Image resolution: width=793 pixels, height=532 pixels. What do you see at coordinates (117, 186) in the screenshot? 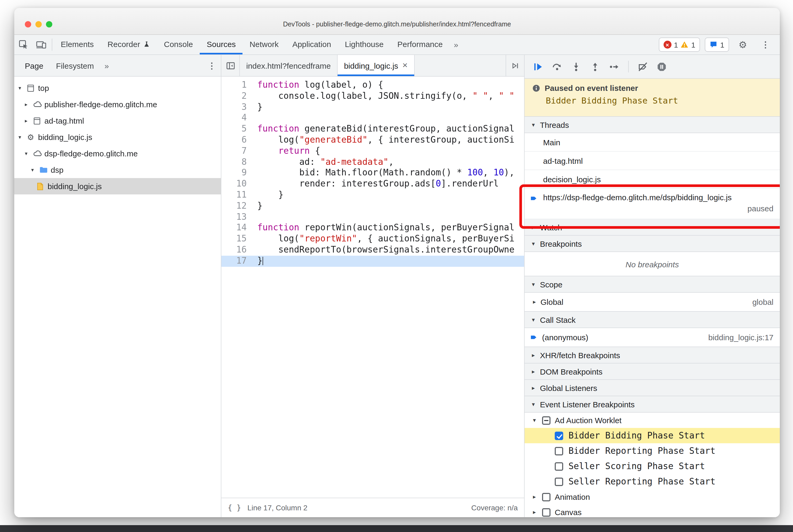
I see `tree-item-bidding-logic-file: bidding_logic.js` at bounding box center [117, 186].